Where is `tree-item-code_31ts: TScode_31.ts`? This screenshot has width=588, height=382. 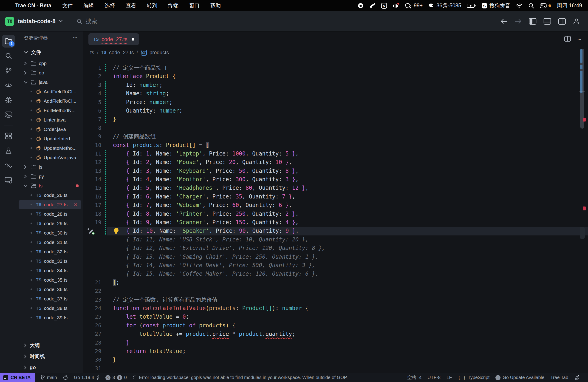
tree-item-code_31ts: TScode_31.ts is located at coordinates (50, 242).